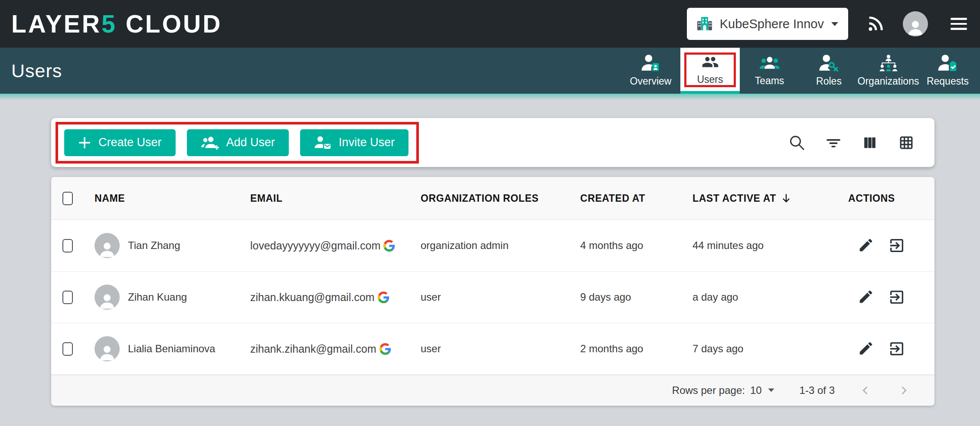 The width and height of the screenshot is (980, 426). I want to click on button-label: Create User, so click(130, 142).